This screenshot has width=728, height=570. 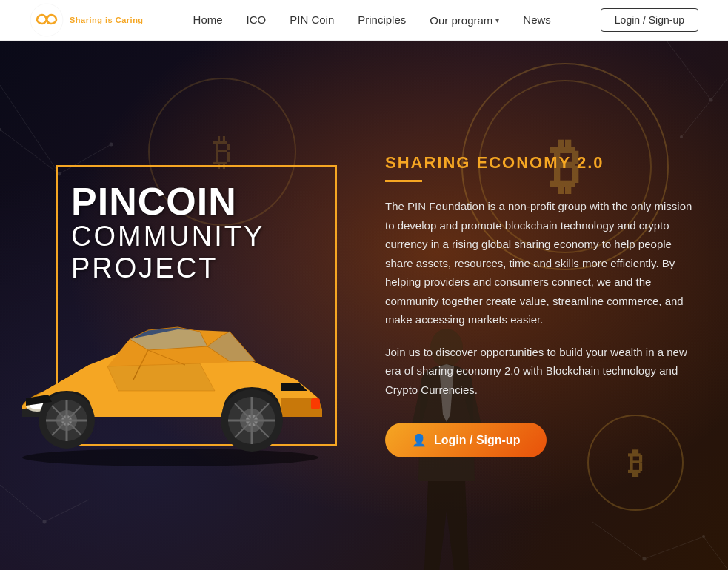 What do you see at coordinates (382, 20) in the screenshot?
I see `nav-item-principles: Principles` at bounding box center [382, 20].